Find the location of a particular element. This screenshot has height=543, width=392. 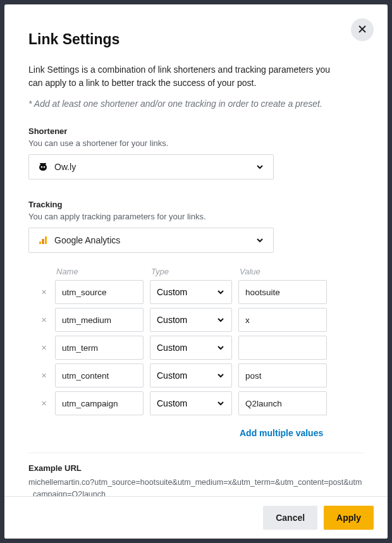

page-title: Link Settings is located at coordinates (196, 39).